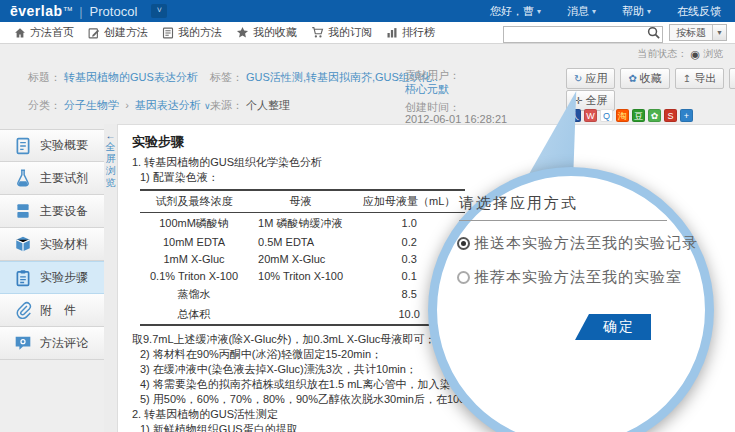 The height and width of the screenshot is (432, 735). What do you see at coordinates (110, 160) in the screenshot?
I see `fullscreen-browse-toggle: ← 全 屏 浏 览` at bounding box center [110, 160].